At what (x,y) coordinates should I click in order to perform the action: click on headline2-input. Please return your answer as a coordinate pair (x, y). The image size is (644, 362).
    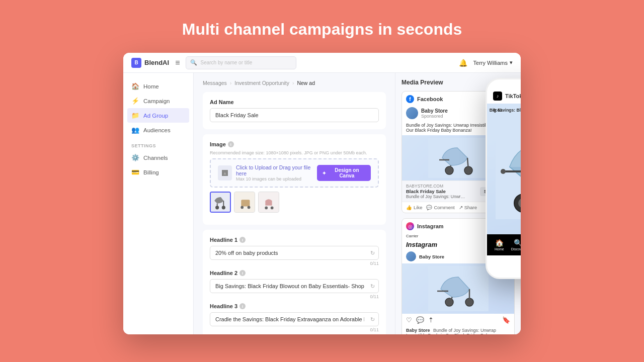
    Looking at the image, I should click on (294, 286).